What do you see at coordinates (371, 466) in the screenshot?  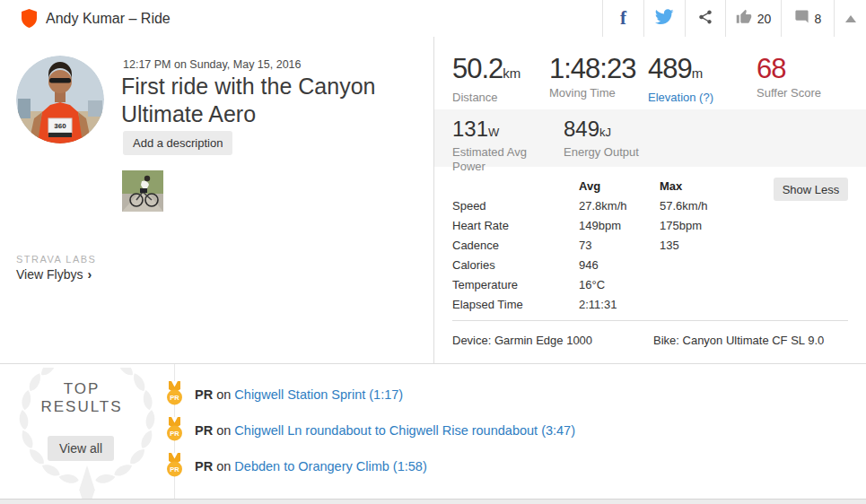 I see `pr-list-item: PR PR on Debden to Orangery Climb (1:58)` at bounding box center [371, 466].